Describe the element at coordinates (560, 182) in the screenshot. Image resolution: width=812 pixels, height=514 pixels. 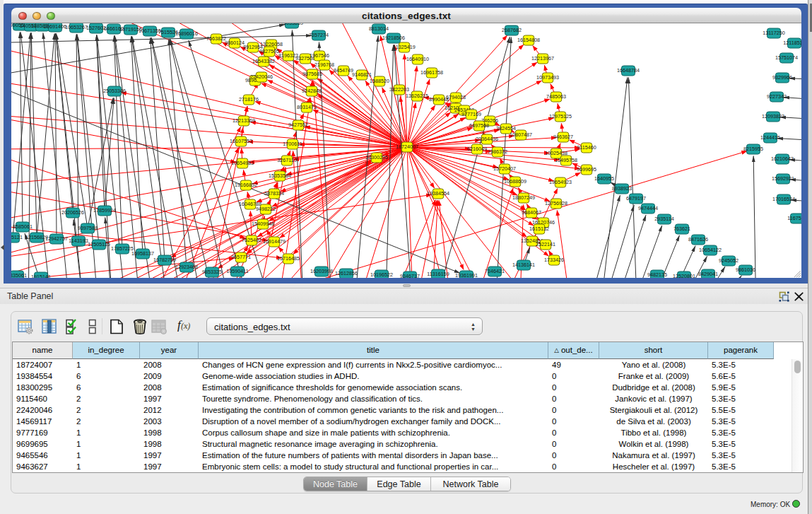
I see `graph-node: 19654923` at that location.